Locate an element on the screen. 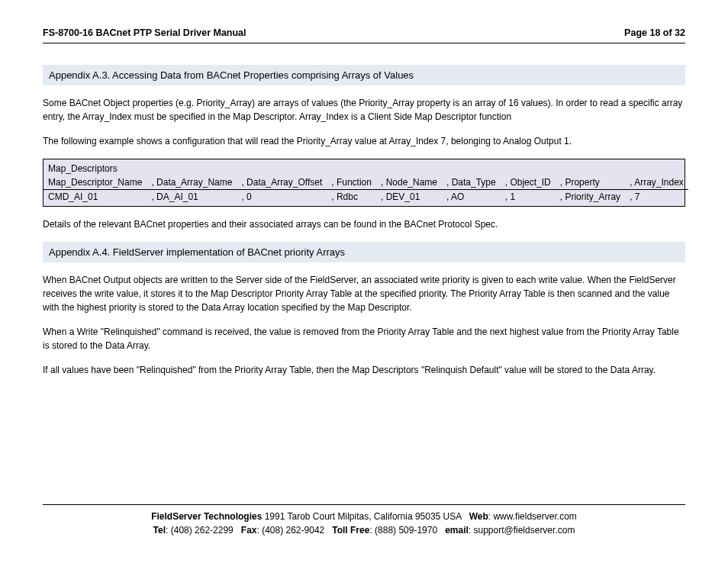  page-footer: FieldServer Technologies 1991 Tarob Cour… is located at coordinates (364, 520).